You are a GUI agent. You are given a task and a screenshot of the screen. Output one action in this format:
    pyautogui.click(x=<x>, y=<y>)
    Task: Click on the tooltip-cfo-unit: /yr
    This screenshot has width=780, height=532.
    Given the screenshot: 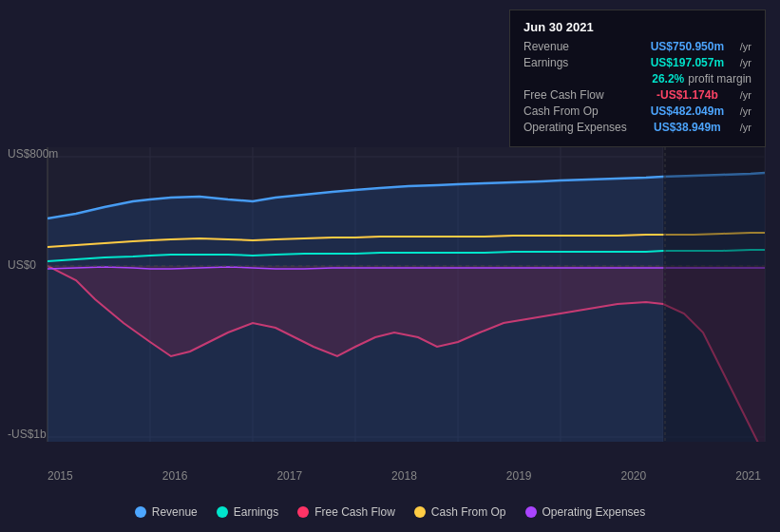 What is the action you would take?
    pyautogui.click(x=746, y=111)
    